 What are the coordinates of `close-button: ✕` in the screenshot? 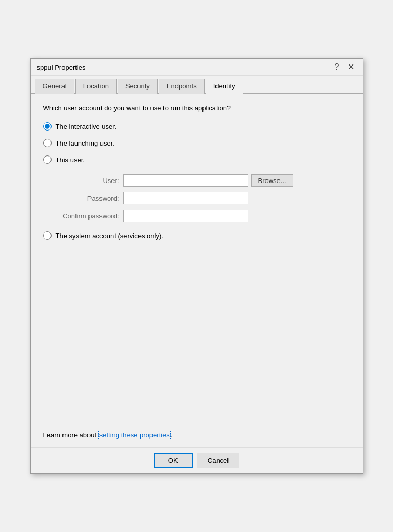 It's located at (351, 67).